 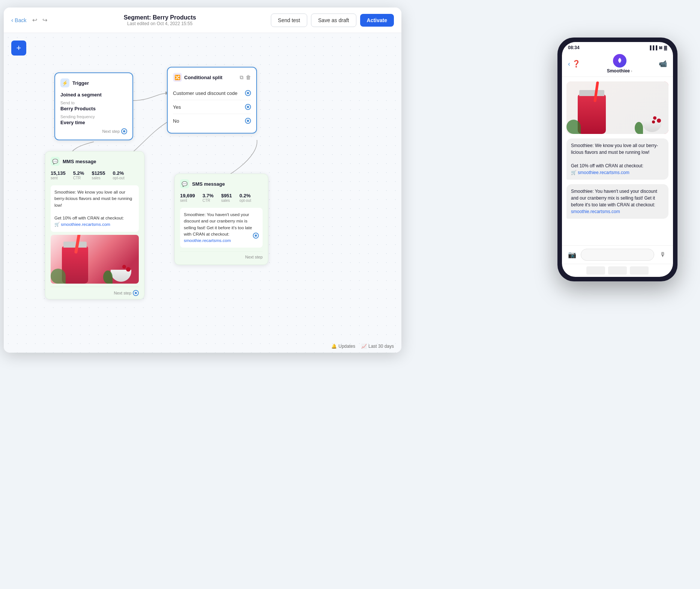 What do you see at coordinates (94, 95) in the screenshot?
I see `trigger-joined-value: Joined a segment` at bounding box center [94, 95].